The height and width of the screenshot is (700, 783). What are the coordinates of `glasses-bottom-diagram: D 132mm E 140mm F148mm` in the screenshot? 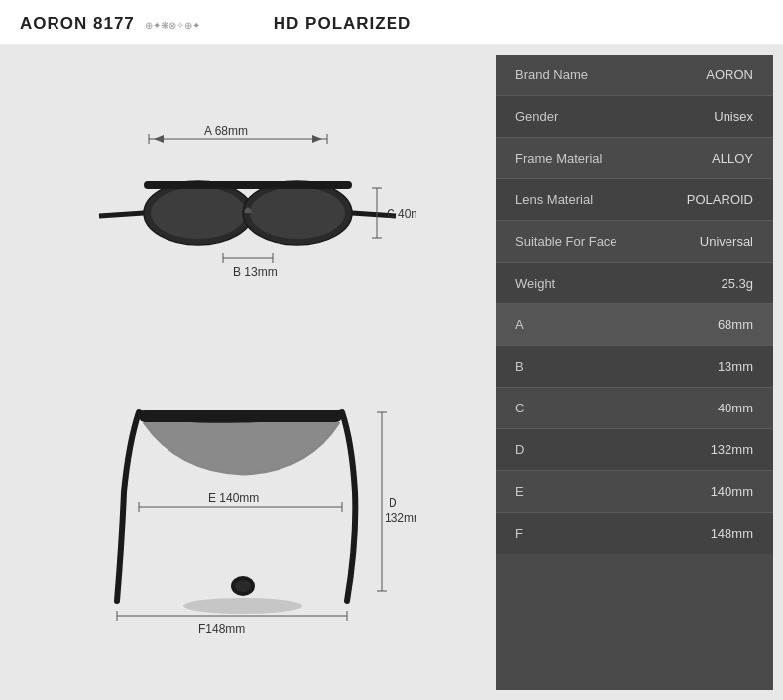 It's located at (248, 517).